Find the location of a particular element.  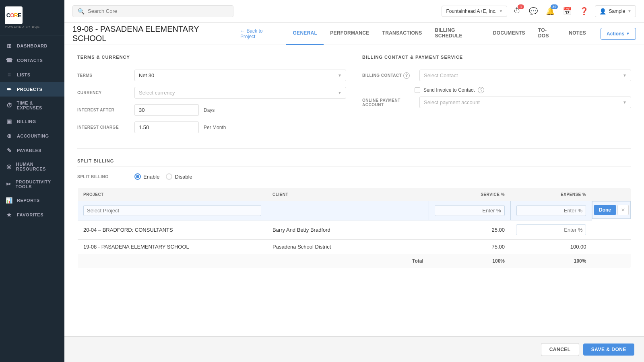

interest-charge-input is located at coordinates (167, 127).